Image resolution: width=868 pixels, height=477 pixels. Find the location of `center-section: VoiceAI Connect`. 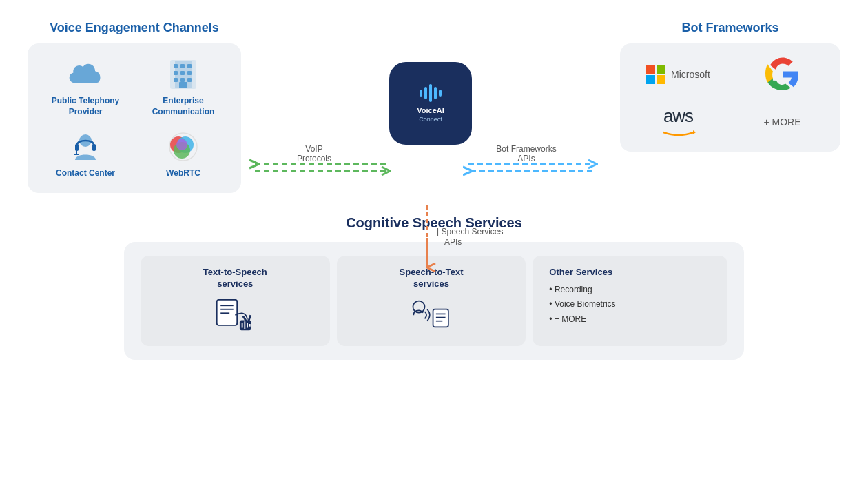

center-section: VoiceAI Connect is located at coordinates (431, 83).